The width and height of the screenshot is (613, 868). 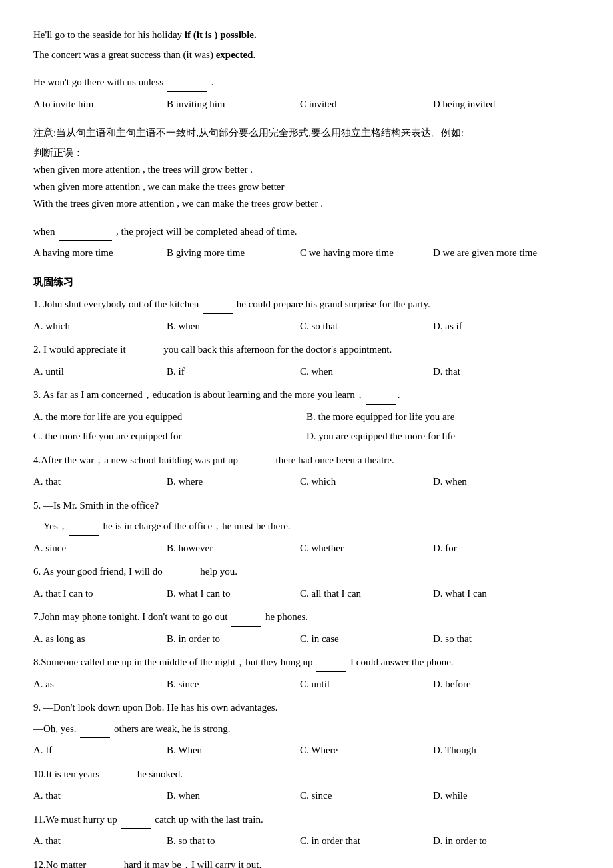 I want to click on ex-q12-blank, so click(x=105, y=863).